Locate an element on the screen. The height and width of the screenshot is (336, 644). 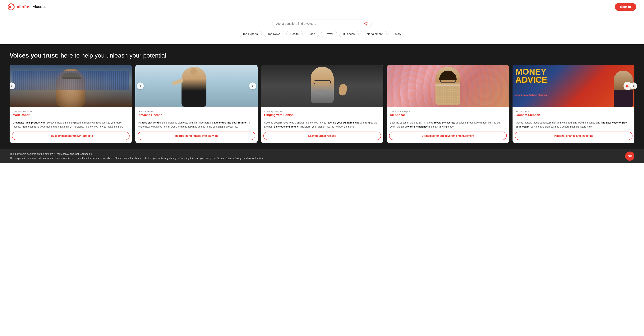
pill-travel: Travel is located at coordinates (329, 34).